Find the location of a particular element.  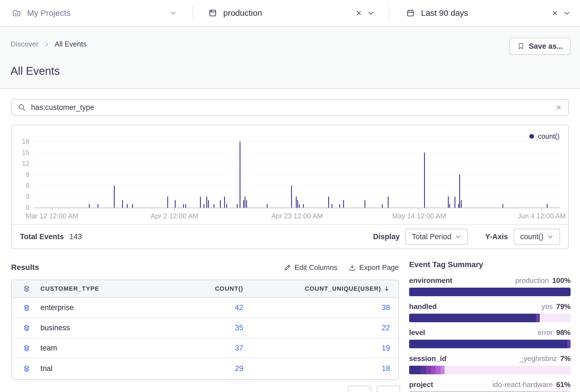

cell-count: 37 is located at coordinates (202, 348).